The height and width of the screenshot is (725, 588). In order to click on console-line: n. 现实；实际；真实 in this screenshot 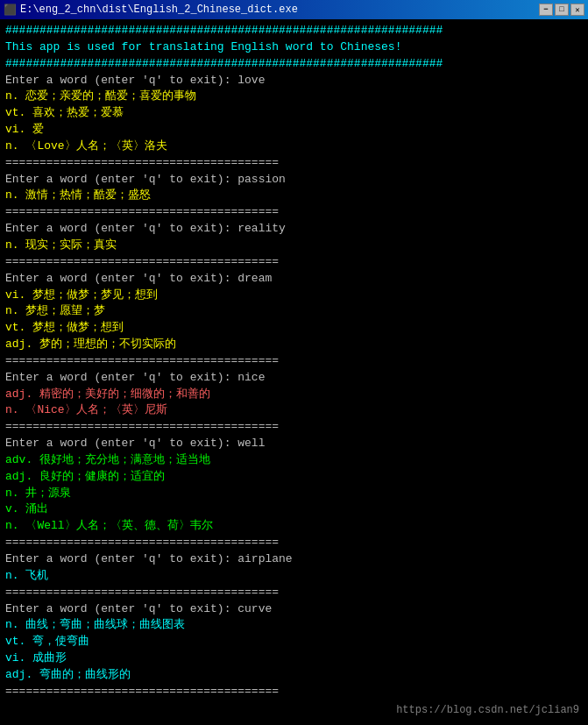, I will do `click(294, 245)`.